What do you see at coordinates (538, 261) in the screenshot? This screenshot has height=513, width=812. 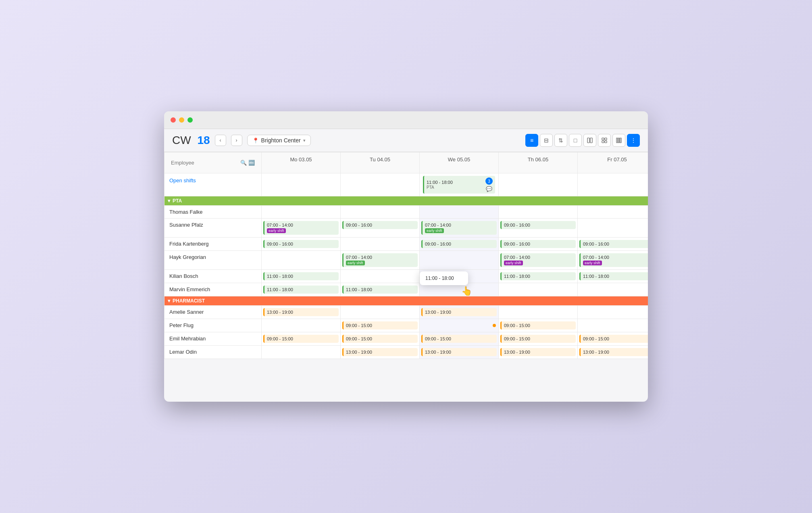 I see `shift-hayk-th: 07:00 - 14:00 early shift` at bounding box center [538, 261].